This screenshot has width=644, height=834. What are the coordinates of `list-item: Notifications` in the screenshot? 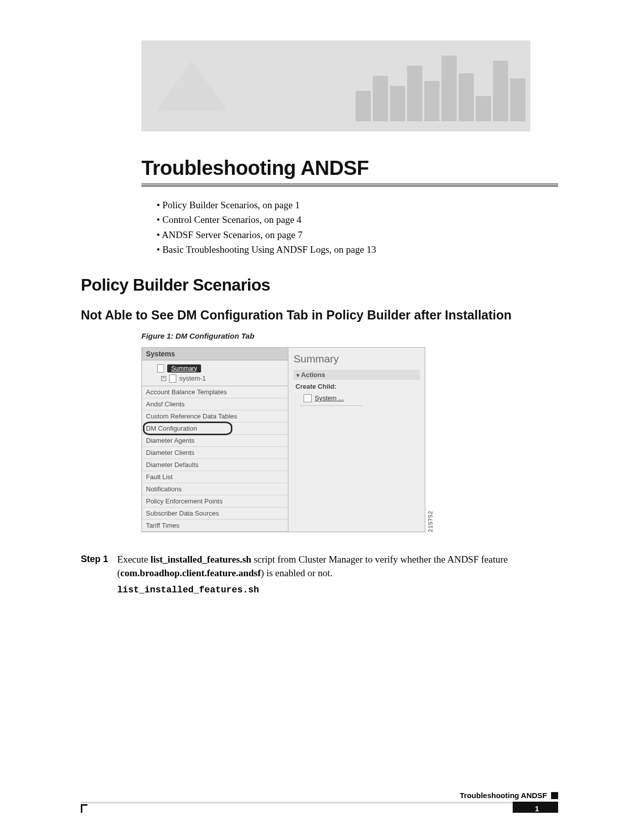 It's located at (215, 489).